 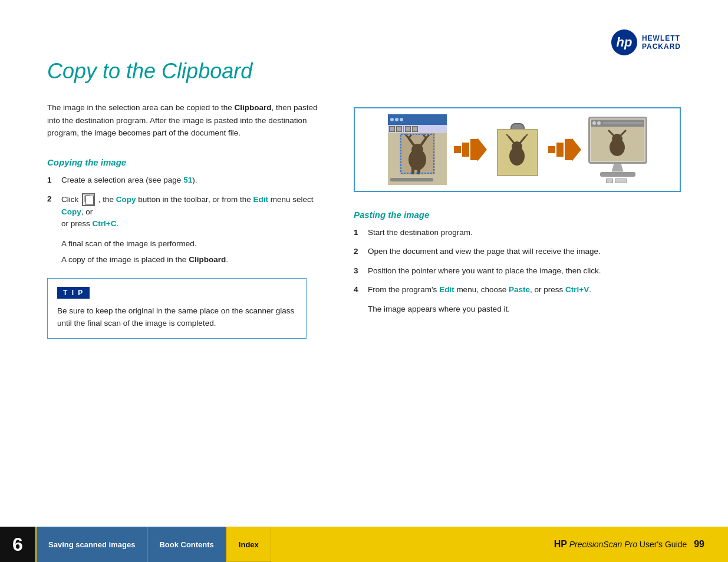 I want to click on footer-product-rest: User's Guide, so click(x=663, y=544).